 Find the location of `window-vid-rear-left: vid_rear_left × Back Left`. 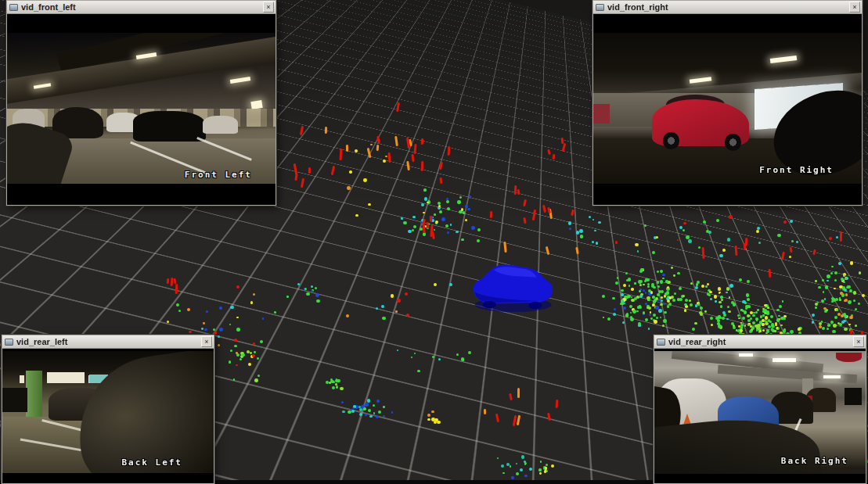

window-vid-rear-left: vid_rear_left × Back Left is located at coordinates (108, 410).